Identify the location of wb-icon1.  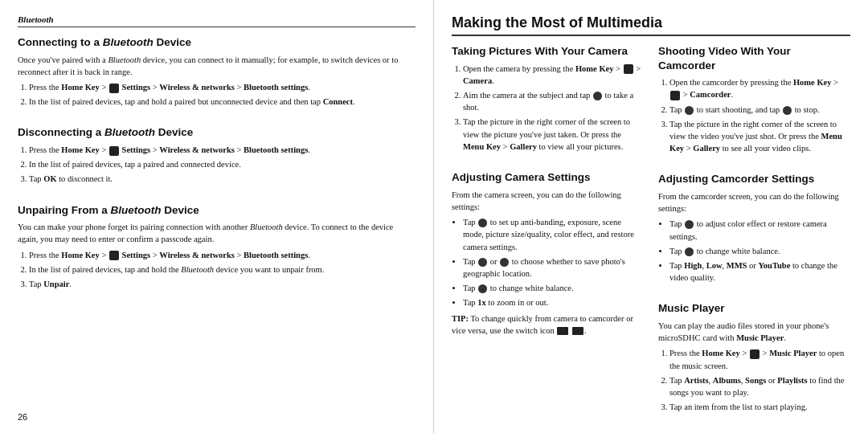
(482, 289).